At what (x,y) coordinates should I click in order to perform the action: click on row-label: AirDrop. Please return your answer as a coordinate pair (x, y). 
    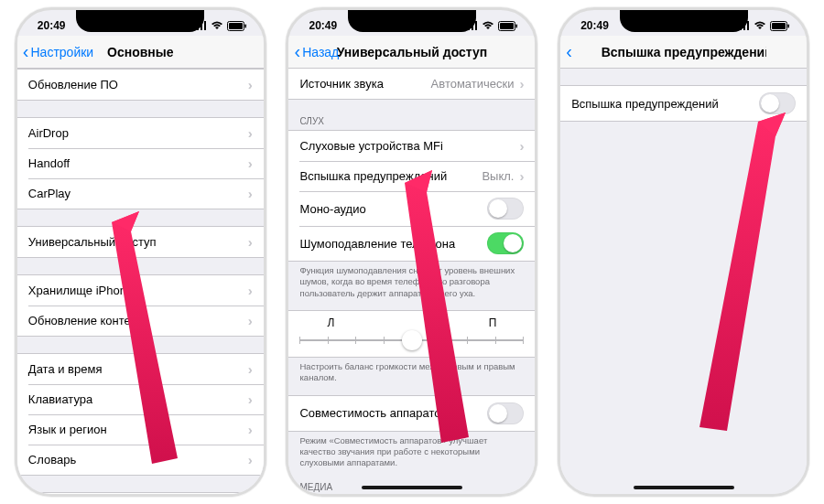
    Looking at the image, I should click on (49, 134).